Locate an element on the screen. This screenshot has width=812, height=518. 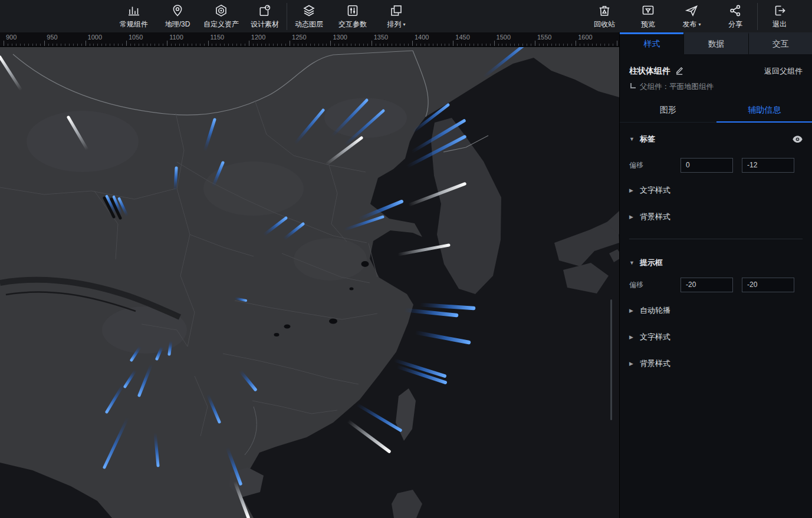
ruler-label: 1600 is located at coordinates (585, 37).